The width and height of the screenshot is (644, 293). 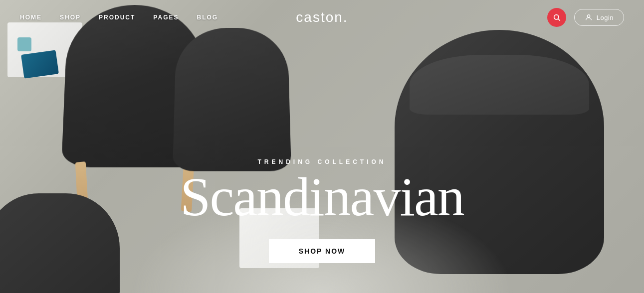 I want to click on nav-item-home: HOME, so click(x=31, y=17).